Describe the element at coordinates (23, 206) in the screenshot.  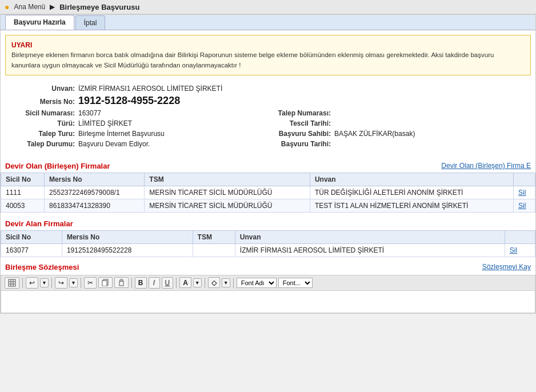
I see `cell-sicilno: 40053` at that location.